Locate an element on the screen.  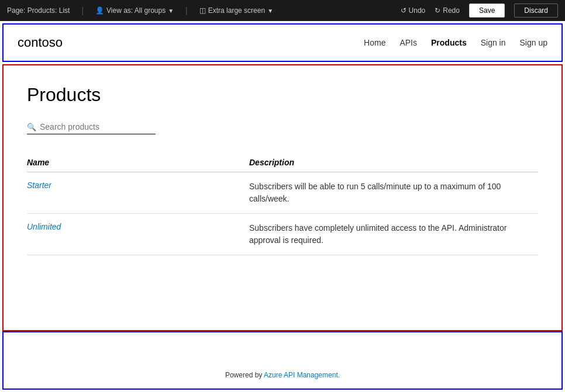
toolbar: Page: Products: List | 👤 View as: All gr… is located at coordinates (282, 11).